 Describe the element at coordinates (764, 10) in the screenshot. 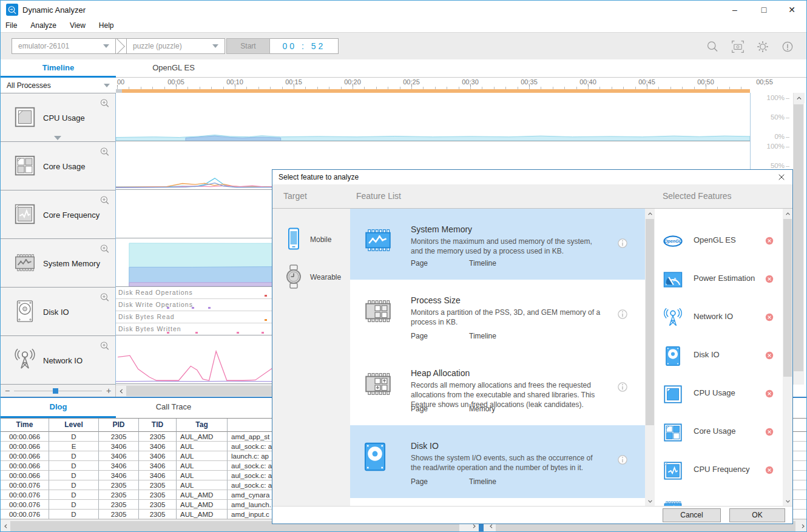

I see `maximize-button: □` at that location.